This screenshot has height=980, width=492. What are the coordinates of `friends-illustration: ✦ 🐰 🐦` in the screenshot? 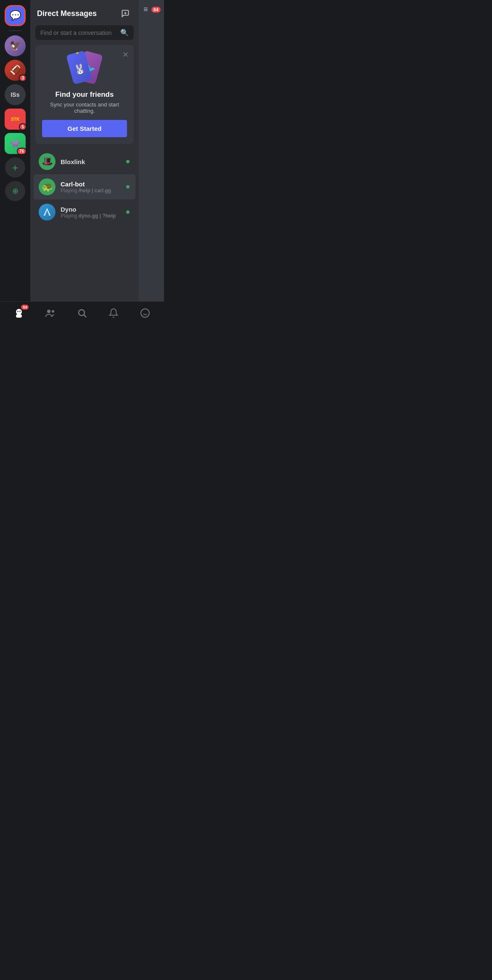 It's located at (85, 69).